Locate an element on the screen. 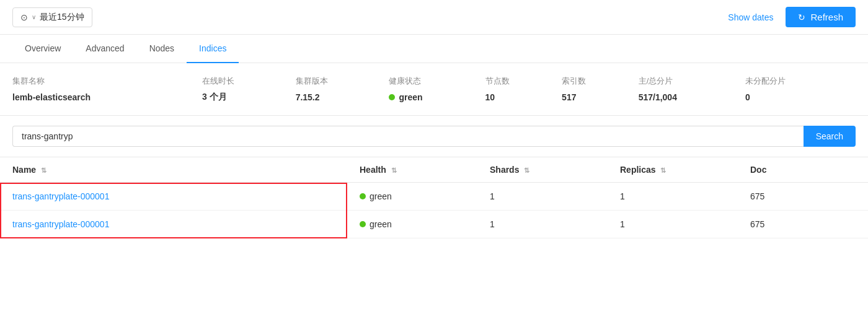  cluster-version-value: 7.15.2 is located at coordinates (342, 97).